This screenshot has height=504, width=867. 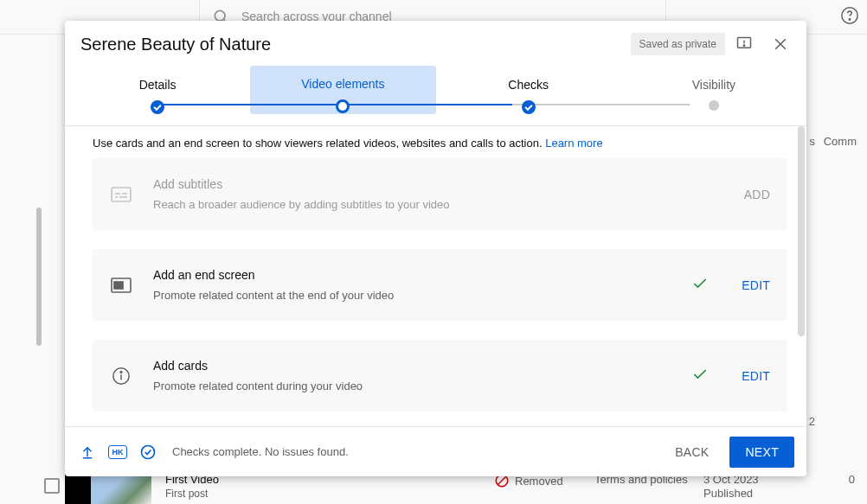 What do you see at coordinates (714, 85) in the screenshot?
I see `step-label-visibility: Visibility` at bounding box center [714, 85].